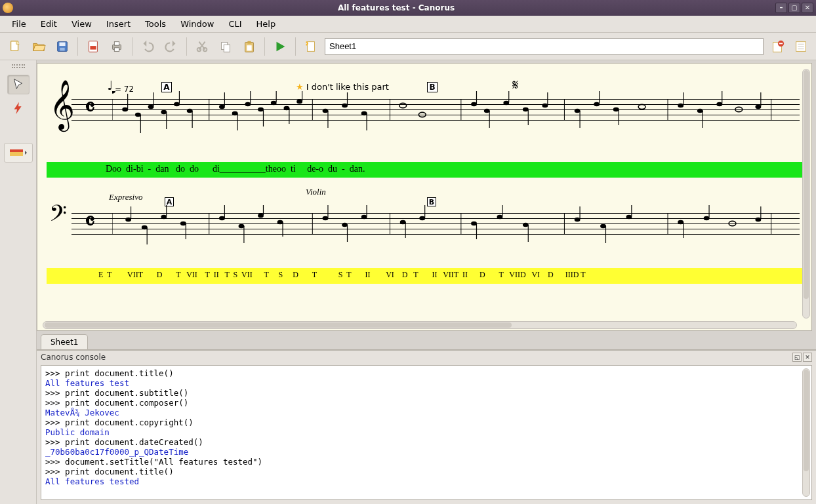  Describe the element at coordinates (93, 47) in the screenshot. I see `pdf-icon` at that location.